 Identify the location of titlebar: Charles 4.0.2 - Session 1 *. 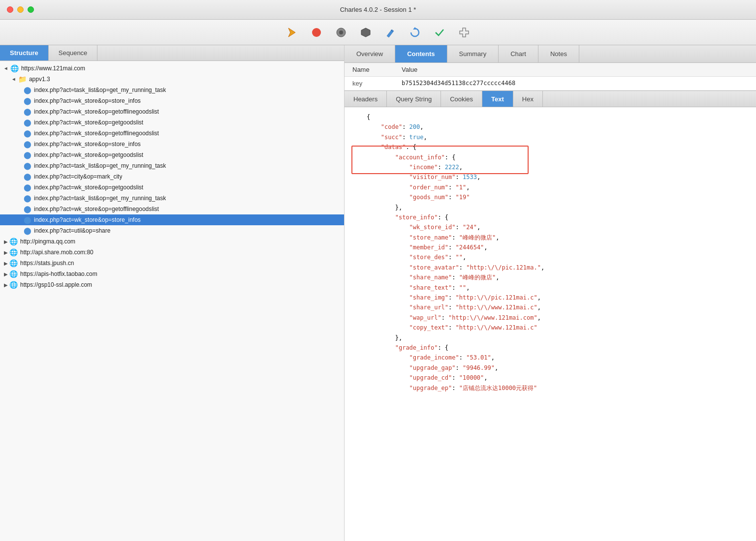
(378, 10).